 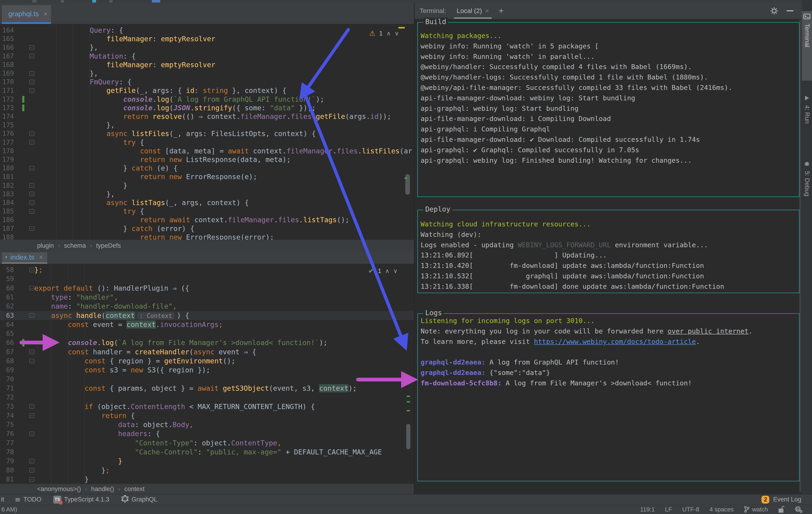 I want to click on terminal-line: fm-download-5cfc8b8: A log from File Man…, so click(x=608, y=383).